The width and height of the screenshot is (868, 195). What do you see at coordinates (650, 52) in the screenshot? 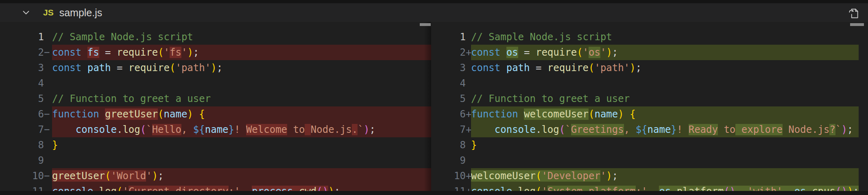
I see `code-line: 2+const os = require('os');` at bounding box center [650, 52].